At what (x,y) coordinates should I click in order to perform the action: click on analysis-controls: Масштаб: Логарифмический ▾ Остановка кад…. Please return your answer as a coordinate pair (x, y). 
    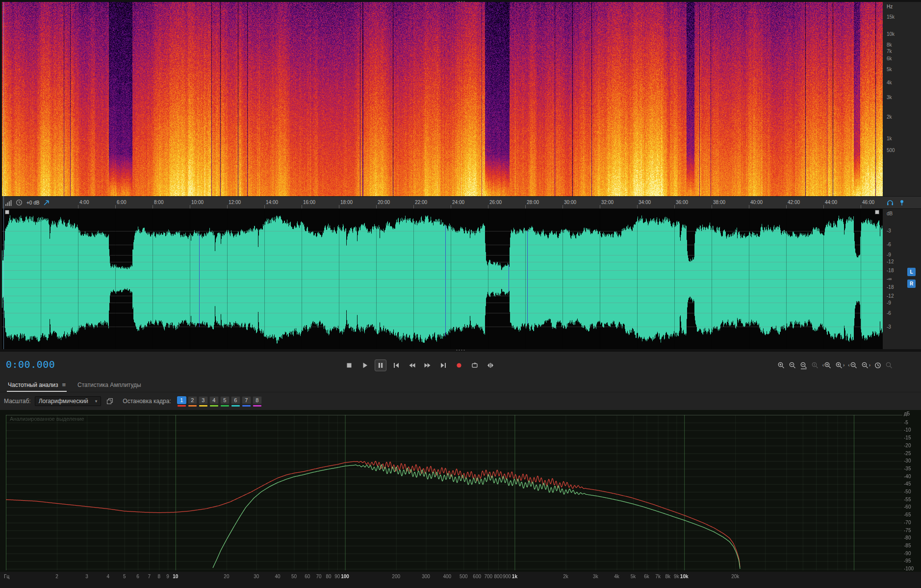
    Looking at the image, I should click on (460, 401).